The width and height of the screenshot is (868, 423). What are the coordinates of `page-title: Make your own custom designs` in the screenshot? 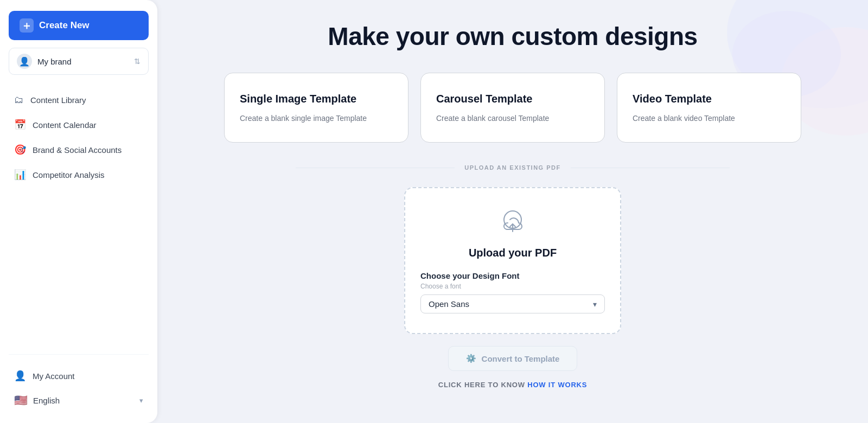 It's located at (512, 36).